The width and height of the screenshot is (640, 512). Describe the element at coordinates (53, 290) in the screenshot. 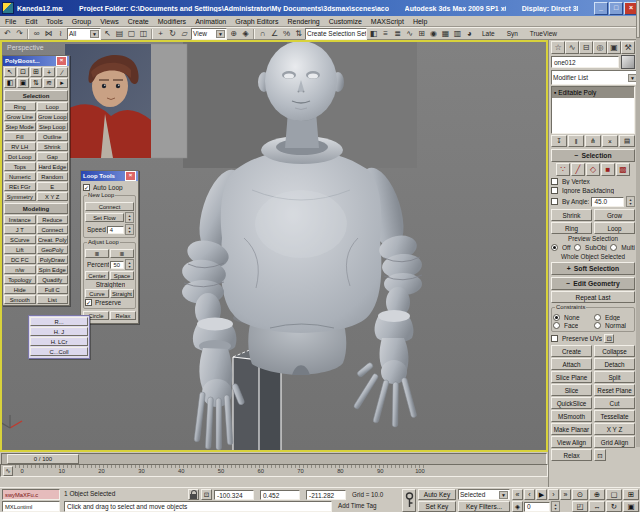

I see `polyboost-button: Full C` at that location.